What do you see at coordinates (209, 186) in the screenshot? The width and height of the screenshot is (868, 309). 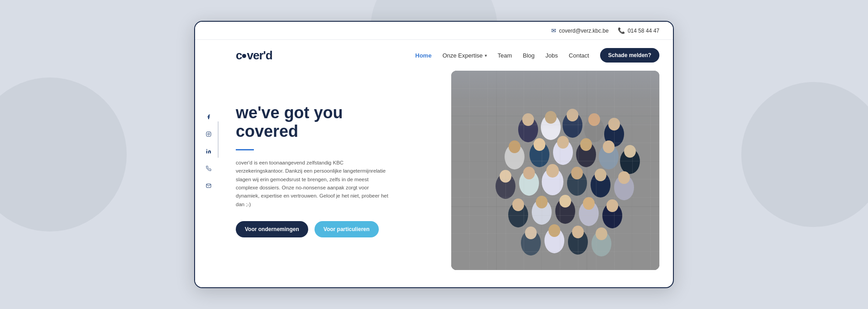 I see `email-sidebar-icon` at bounding box center [209, 186].